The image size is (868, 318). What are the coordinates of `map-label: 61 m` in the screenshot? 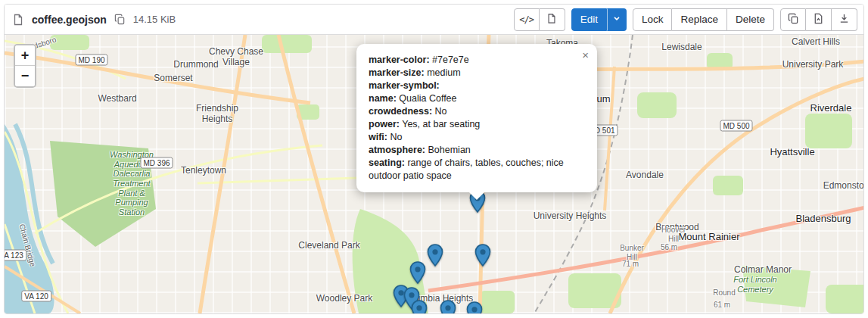 It's located at (722, 305).